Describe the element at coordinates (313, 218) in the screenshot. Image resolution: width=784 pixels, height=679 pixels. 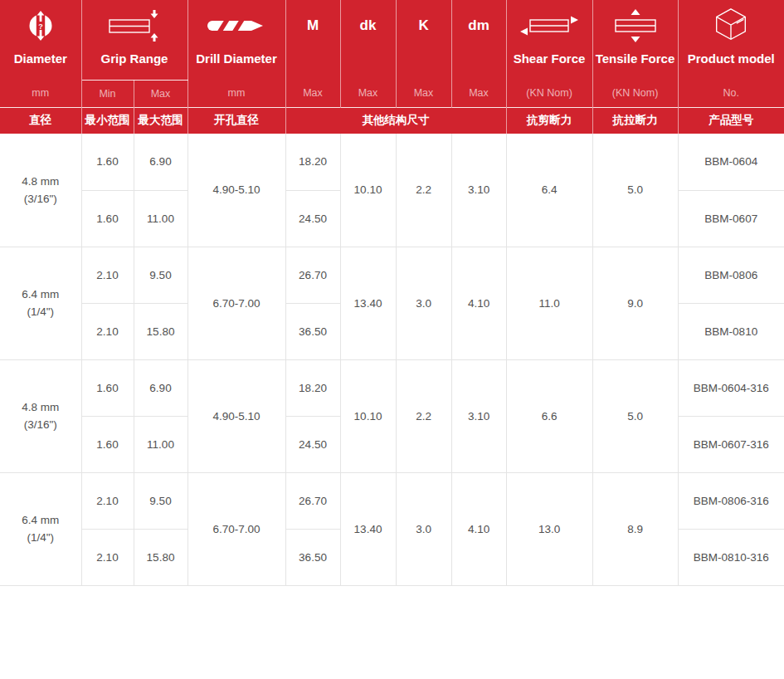
I see `cell-m: 24.50` at that location.